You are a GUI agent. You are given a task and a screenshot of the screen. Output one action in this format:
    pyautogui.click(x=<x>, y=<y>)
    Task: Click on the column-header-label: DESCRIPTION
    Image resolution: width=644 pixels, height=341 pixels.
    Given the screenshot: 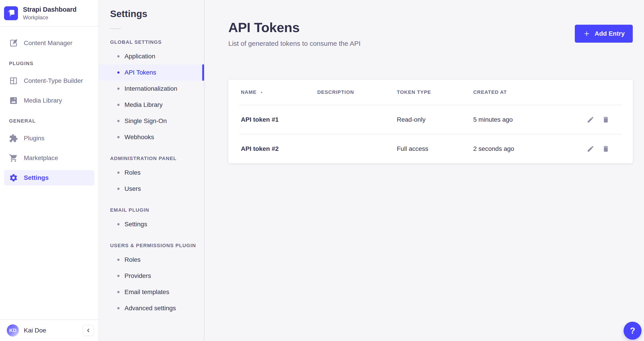 What is the action you would take?
    pyautogui.click(x=336, y=92)
    